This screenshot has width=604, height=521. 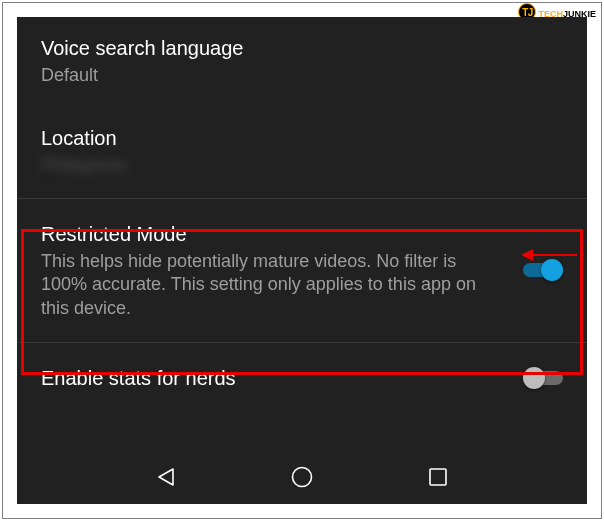 I want to click on setting-stats-for-nerds: Enable stats for nerds, so click(x=302, y=378).